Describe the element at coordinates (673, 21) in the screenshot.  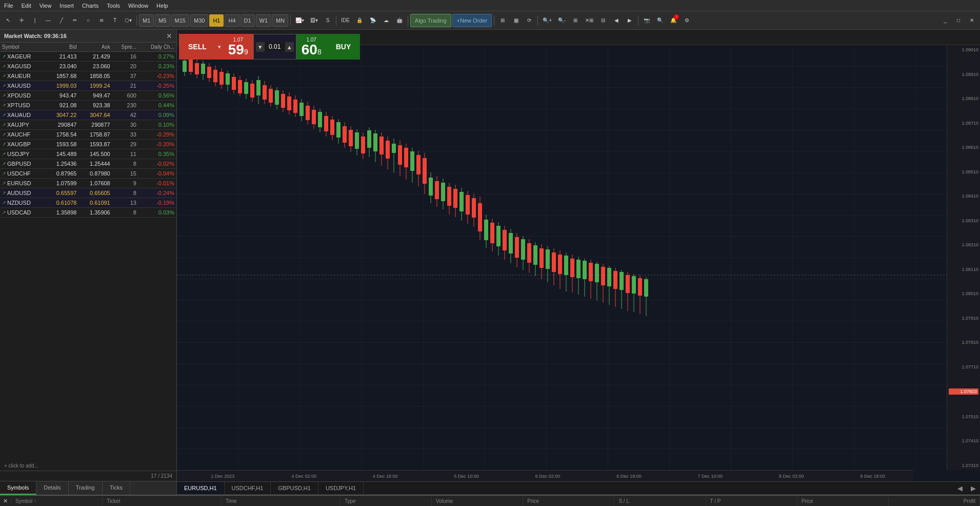
I see `notifications-btn: 🔔!` at that location.